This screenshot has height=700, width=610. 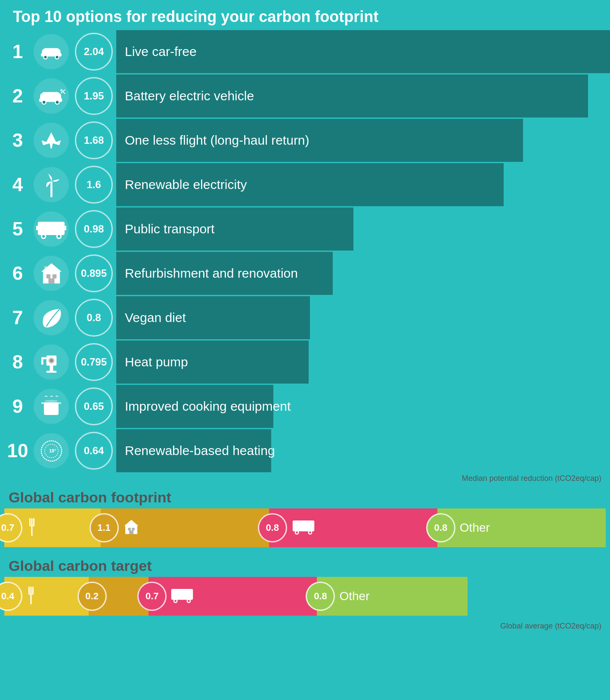 What do you see at coordinates (232, 596) in the screenshot?
I see `tgt-segment-2: 0.7` at bounding box center [232, 596].